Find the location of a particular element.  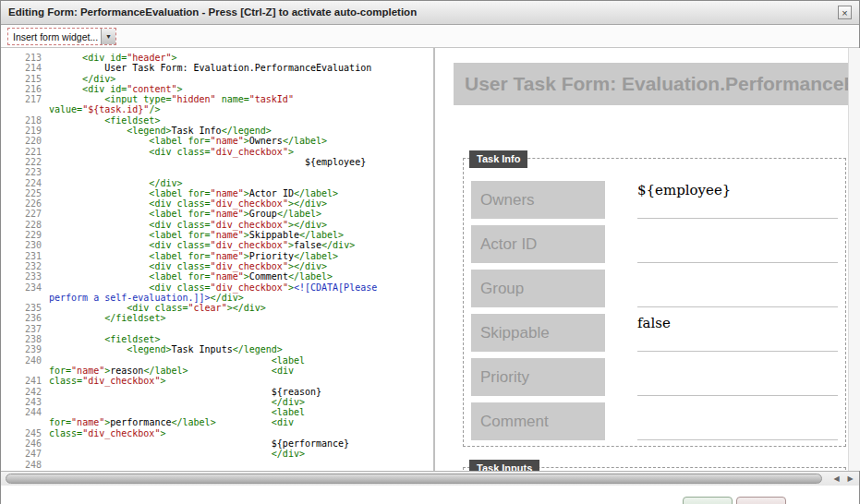

horizontal-scrollbar-thumb is located at coordinates (414, 478).